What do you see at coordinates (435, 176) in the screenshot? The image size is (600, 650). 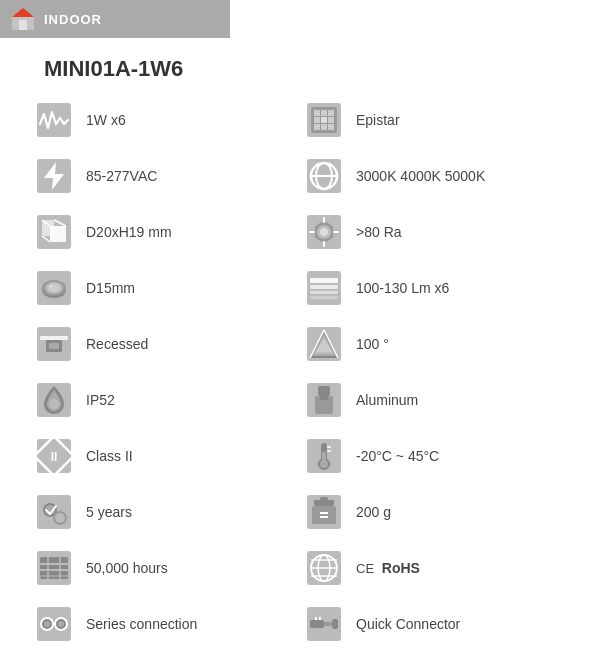 I see `spec-cct: 3000K 4000K 5000K` at bounding box center [435, 176].